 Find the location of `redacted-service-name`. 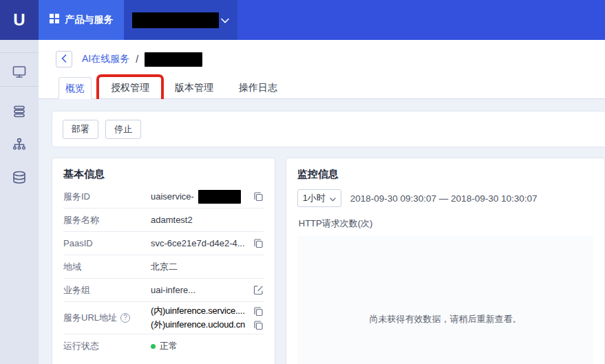

redacted-service-name is located at coordinates (173, 59).